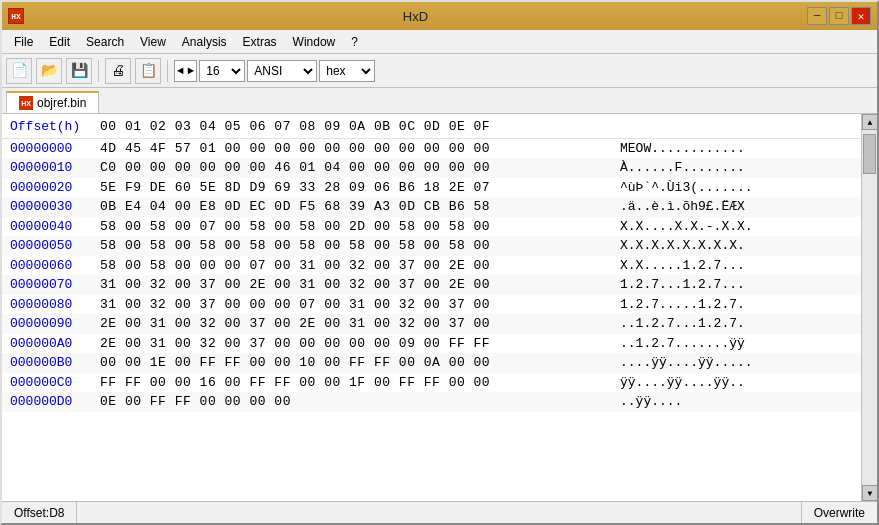  What do you see at coordinates (16, 16) in the screenshot?
I see `app-icon: HX` at bounding box center [16, 16].